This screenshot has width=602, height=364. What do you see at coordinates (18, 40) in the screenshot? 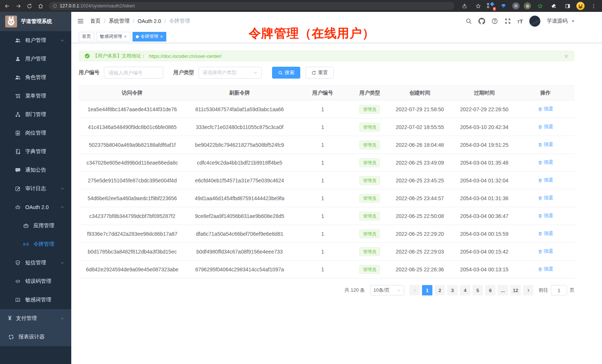
I see `users-icon` at bounding box center [18, 40].